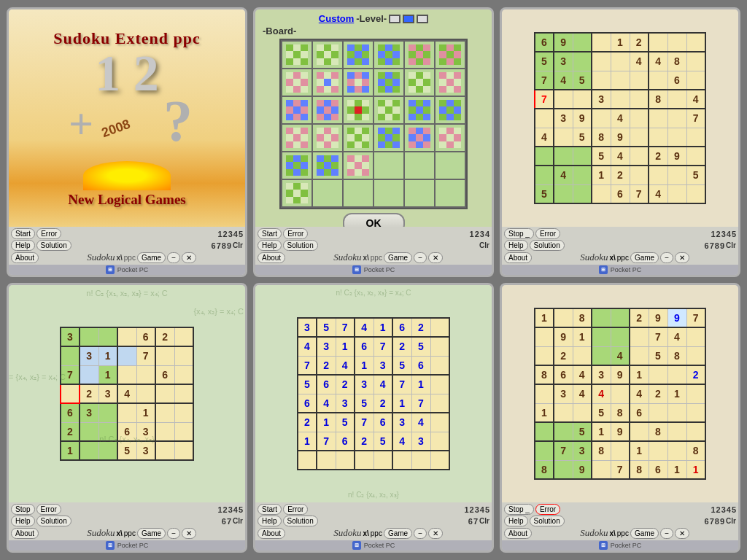 This screenshot has height=560, width=747. Describe the element at coordinates (544, 99) in the screenshot. I see `cell: 7` at that location.